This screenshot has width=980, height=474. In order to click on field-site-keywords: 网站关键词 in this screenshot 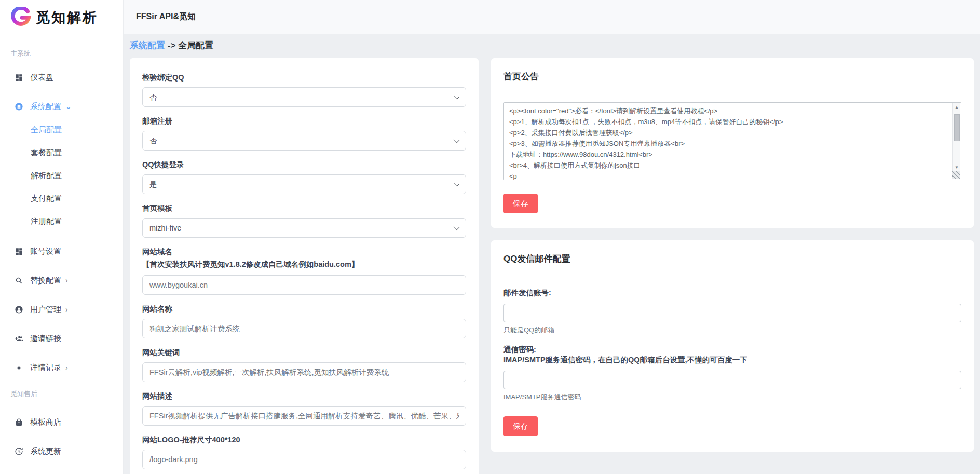, I will do `click(304, 365)`.